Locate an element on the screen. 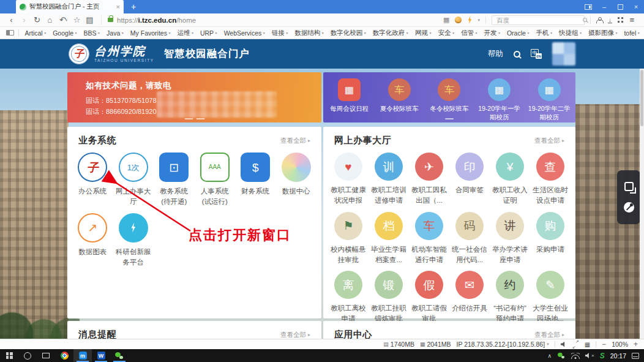  screenshot-tool-icon is located at coordinates (629, 186).